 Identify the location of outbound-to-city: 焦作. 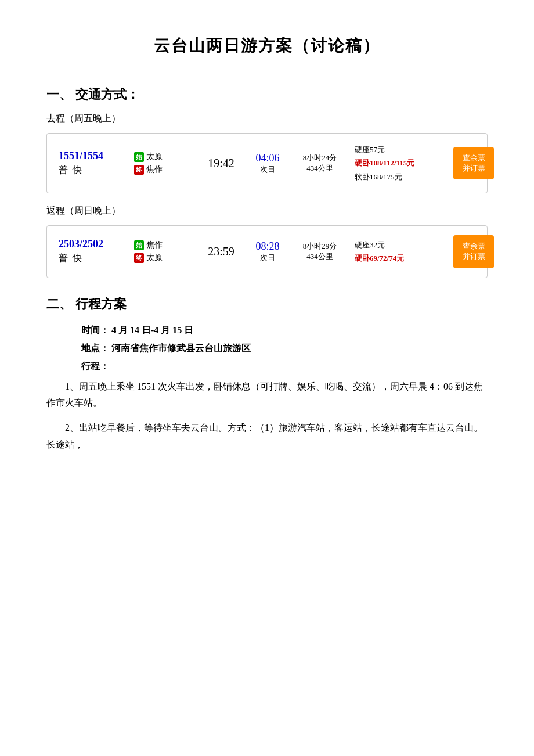
(154, 170).